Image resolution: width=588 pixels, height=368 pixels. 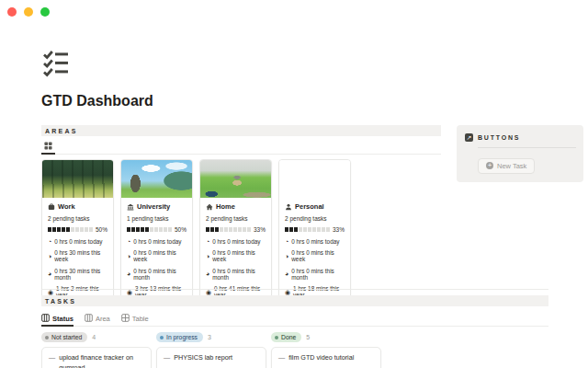 What do you see at coordinates (77, 230) in the screenshot?
I see `area-progress-bar: 50%` at bounding box center [77, 230].